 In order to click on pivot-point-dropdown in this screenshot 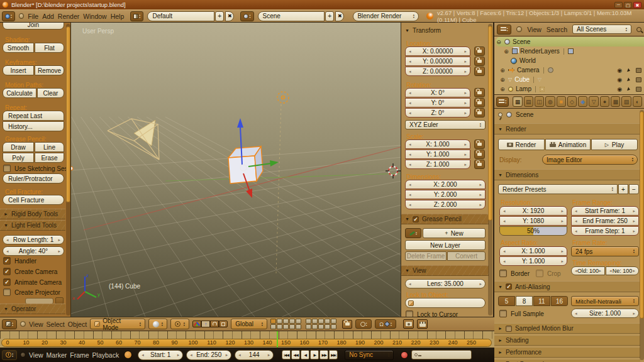, I will do `click(180, 324)`.